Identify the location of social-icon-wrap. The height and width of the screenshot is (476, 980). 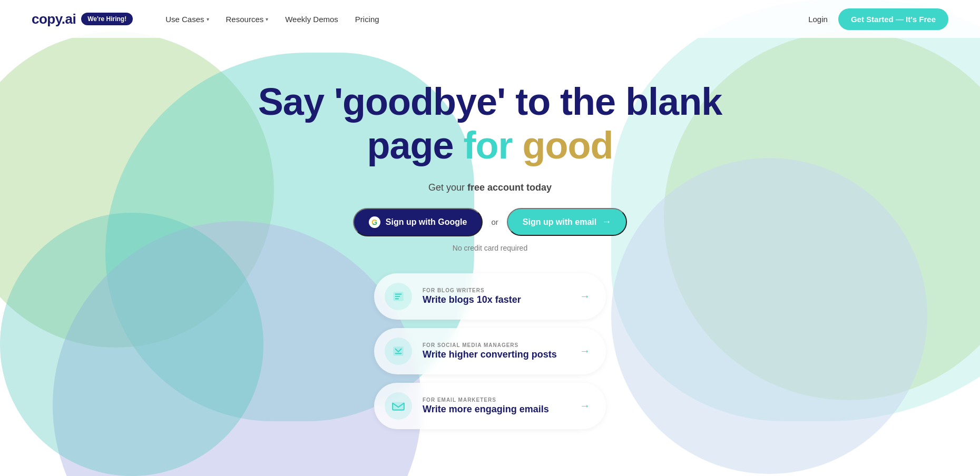
(398, 351).